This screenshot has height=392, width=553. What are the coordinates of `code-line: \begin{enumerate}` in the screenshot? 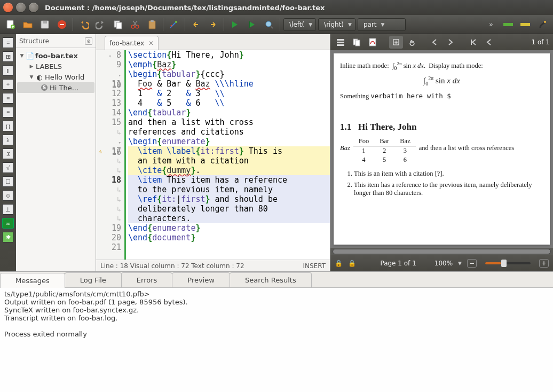 It's located at (229, 142).